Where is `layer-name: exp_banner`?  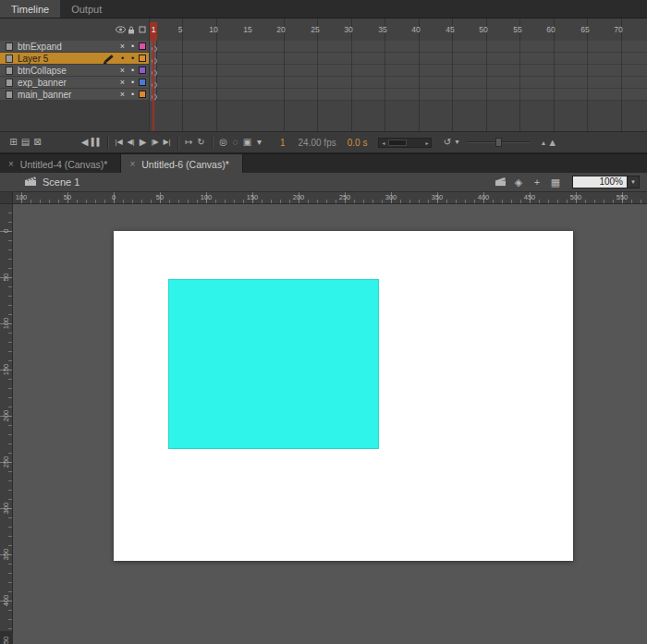 layer-name: exp_banner is located at coordinates (67, 83).